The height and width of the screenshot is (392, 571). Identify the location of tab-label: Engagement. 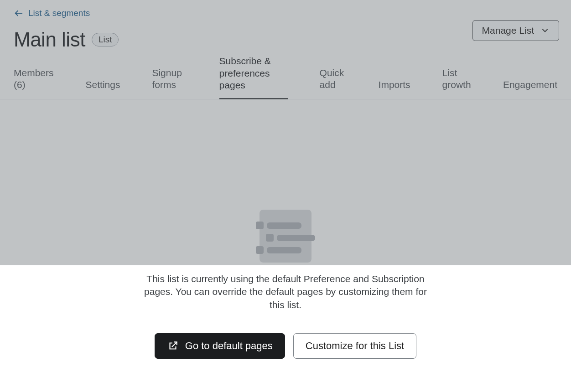
(530, 85).